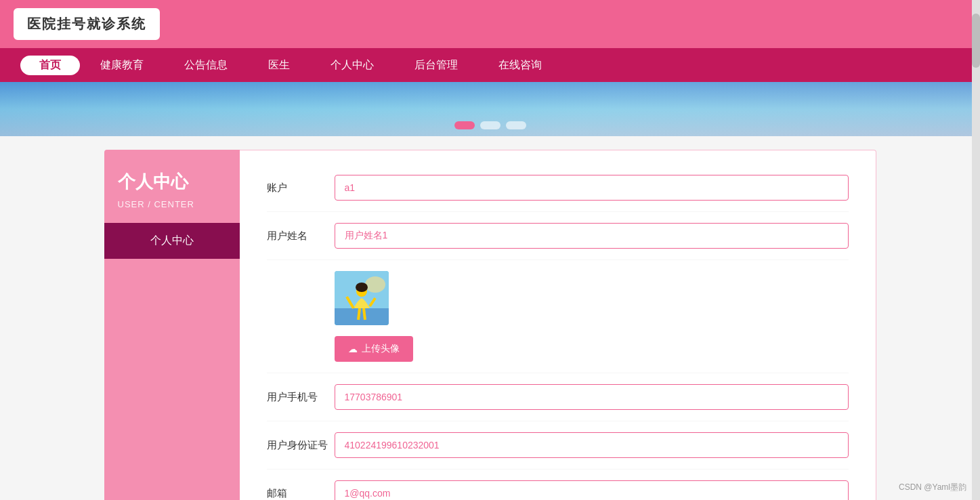 The width and height of the screenshot is (980, 500). Describe the element at coordinates (558, 446) in the screenshot. I see `id-number-row: 用户身份证号` at that location.